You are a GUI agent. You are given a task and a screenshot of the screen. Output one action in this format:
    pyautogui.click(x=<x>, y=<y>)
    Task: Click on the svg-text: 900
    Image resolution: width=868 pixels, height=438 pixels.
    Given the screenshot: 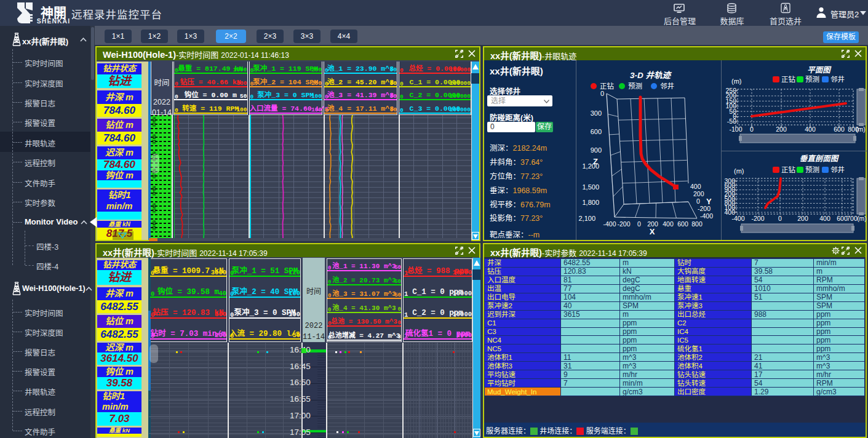 What is the action you would take?
    pyautogui.click(x=596, y=150)
    